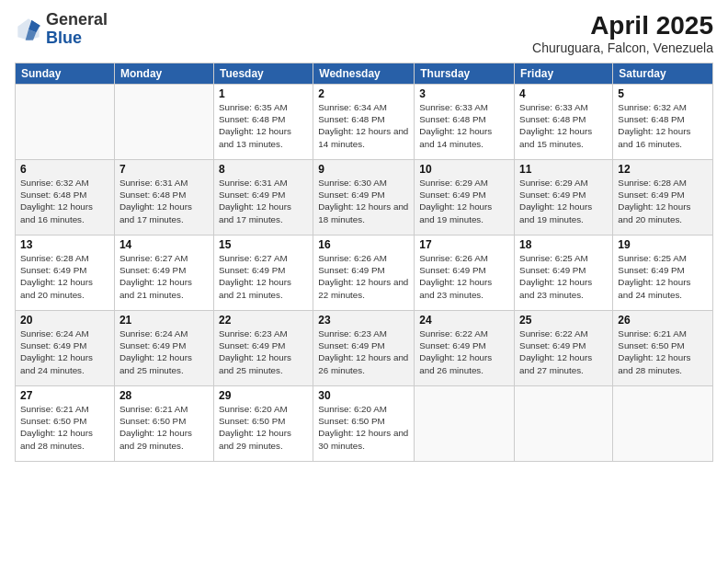 This screenshot has width=728, height=563. Describe the element at coordinates (663, 169) in the screenshot. I see `day-number: 12` at that location.